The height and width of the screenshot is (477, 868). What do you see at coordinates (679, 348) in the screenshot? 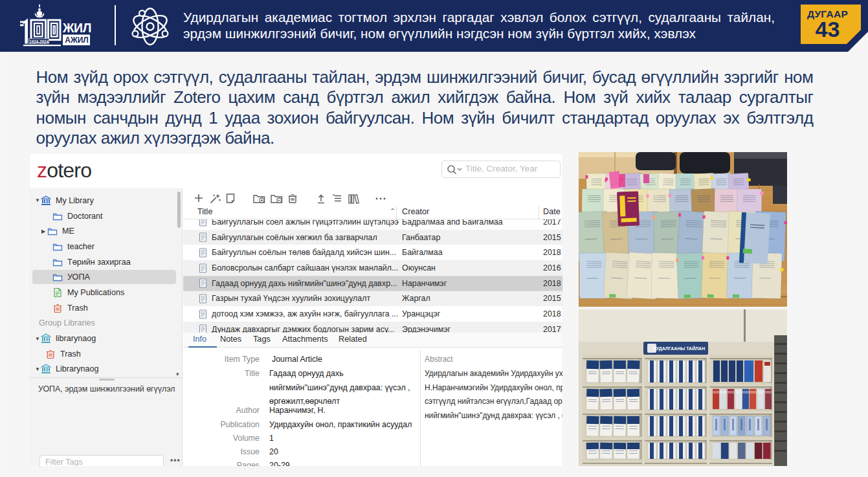
I see `svg-text: СУДАЛГААНЫ ТАЙЛАН` at bounding box center [679, 348].